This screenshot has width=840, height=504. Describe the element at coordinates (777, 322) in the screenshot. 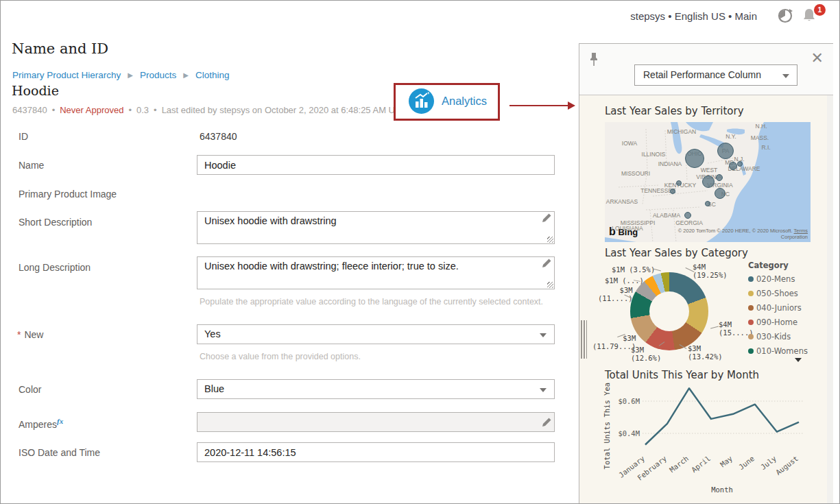

I see `legend-item-label: 090-Home` at that location.